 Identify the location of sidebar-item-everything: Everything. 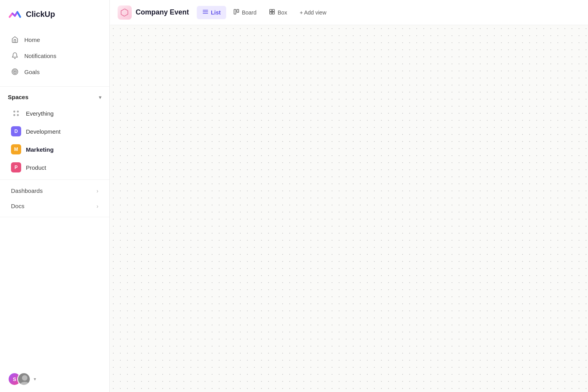
(55, 113).